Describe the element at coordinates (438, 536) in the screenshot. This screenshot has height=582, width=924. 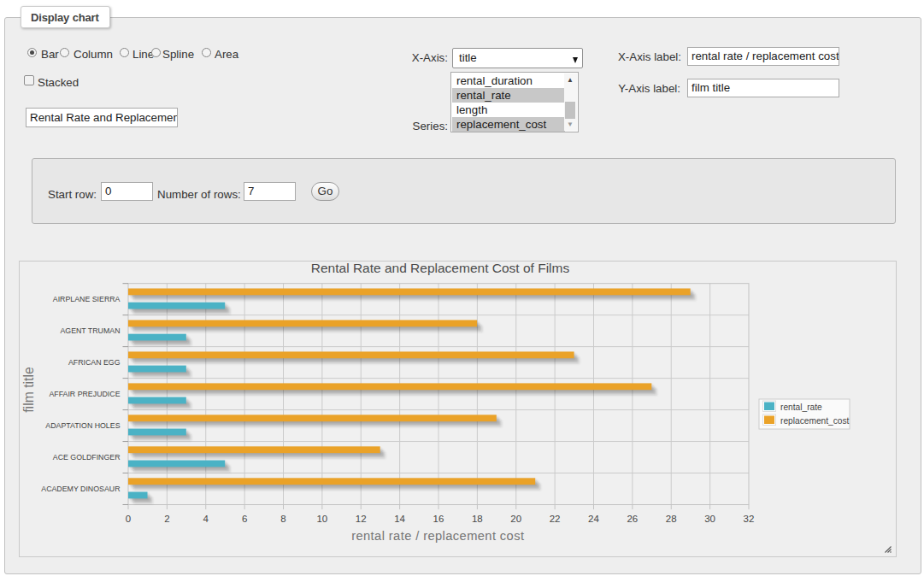
I see `svg-text: rental rate / replacement cost` at that location.